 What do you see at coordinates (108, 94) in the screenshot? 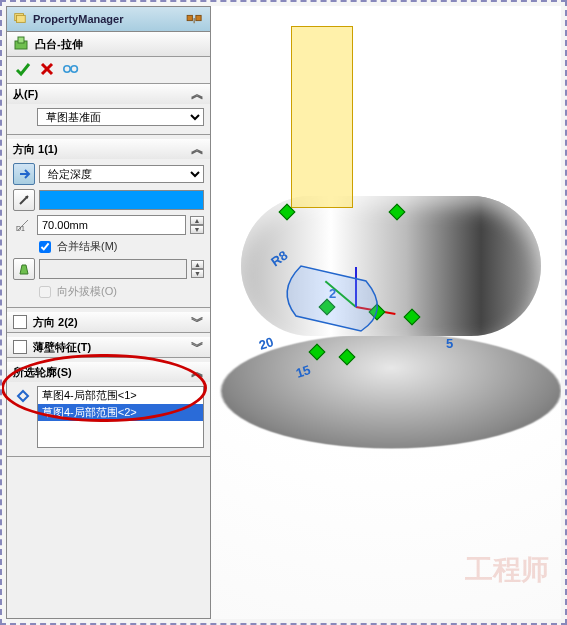
I see `section-from-header: 从(F) ︽` at bounding box center [108, 94].